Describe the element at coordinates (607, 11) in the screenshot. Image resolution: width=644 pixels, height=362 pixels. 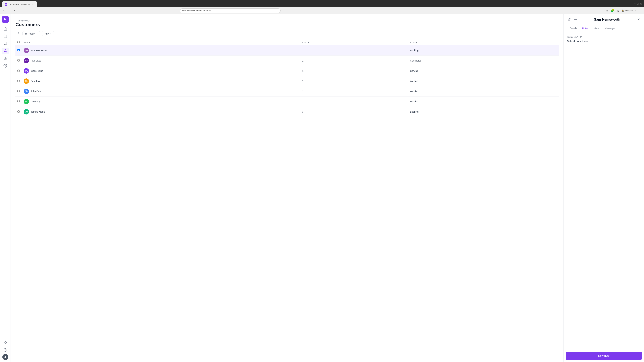
I see `bookmark-button: ☆` at that location.